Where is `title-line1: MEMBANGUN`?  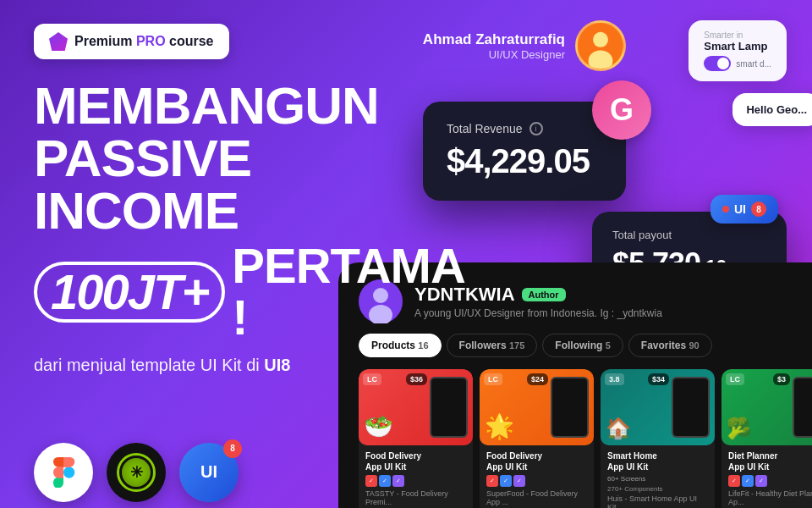 title-line1: MEMBANGUN is located at coordinates (228, 106).